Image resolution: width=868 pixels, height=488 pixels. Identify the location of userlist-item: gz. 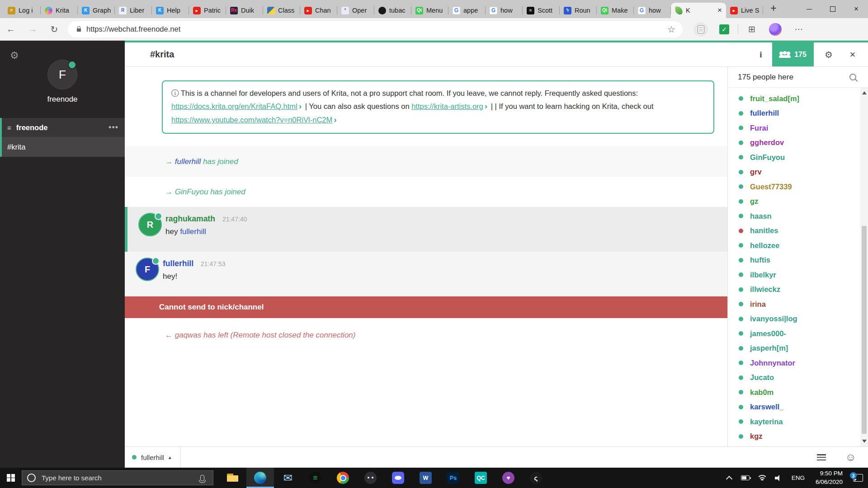
(798, 202).